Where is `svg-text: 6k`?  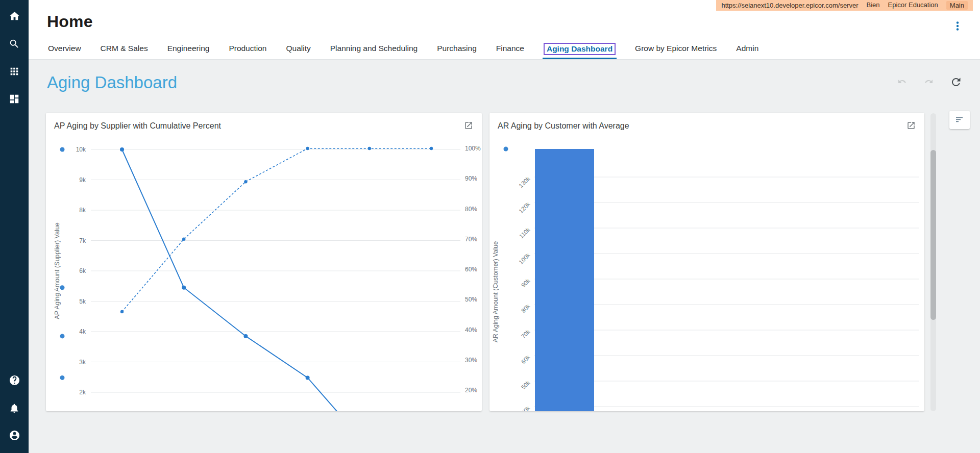 svg-text: 6k is located at coordinates (83, 271).